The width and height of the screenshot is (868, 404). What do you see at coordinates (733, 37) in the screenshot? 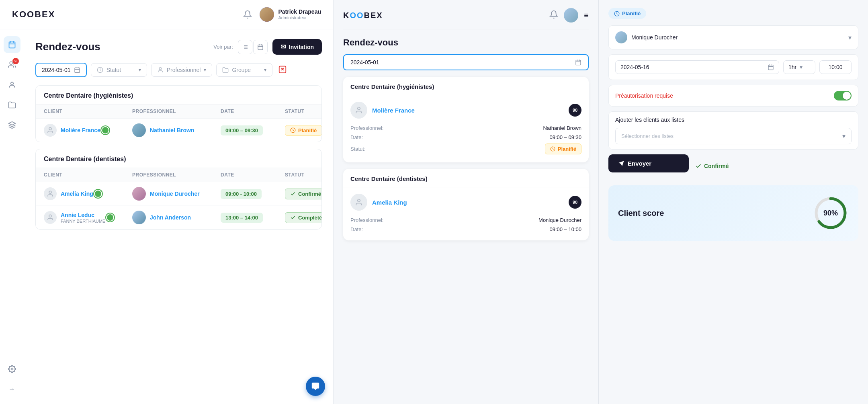
I see `doctor-select-row: Monique Durocher ▾` at bounding box center [733, 37].